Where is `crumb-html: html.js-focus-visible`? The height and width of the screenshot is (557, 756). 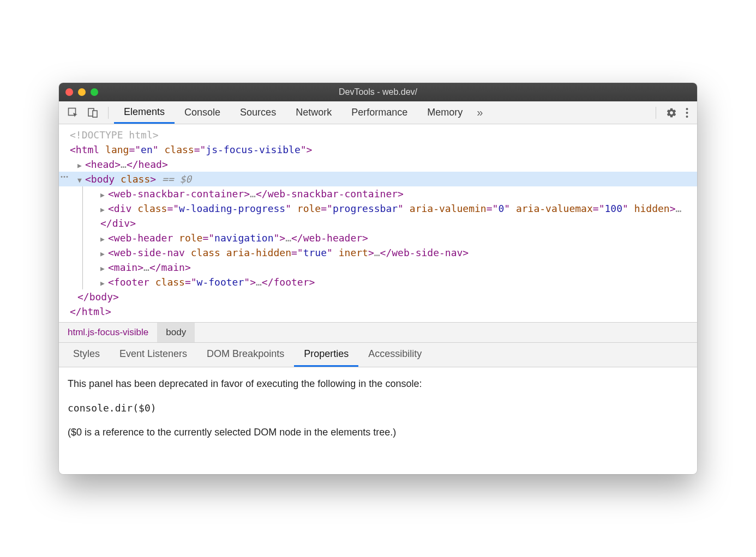 crumb-html: html.js-focus-visible is located at coordinates (108, 332).